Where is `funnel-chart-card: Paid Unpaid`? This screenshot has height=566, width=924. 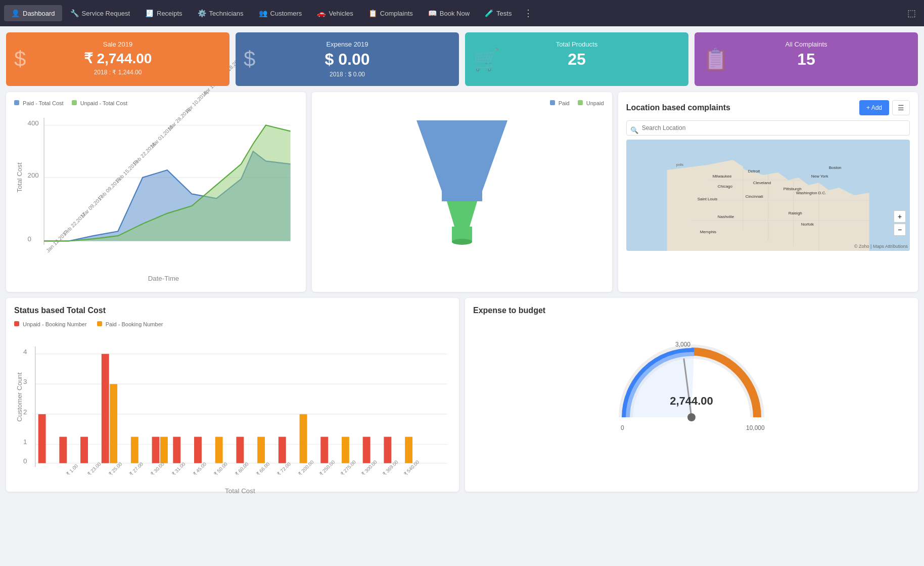
funnel-chart-card: Paid Unpaid is located at coordinates (462, 192).